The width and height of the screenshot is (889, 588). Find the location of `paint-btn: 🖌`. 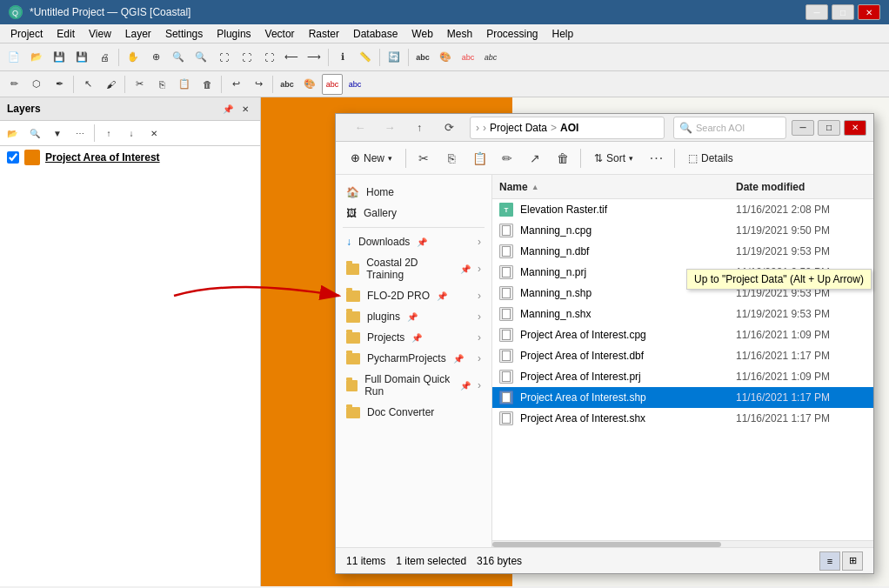

paint-btn: 🖌 is located at coordinates (110, 84).